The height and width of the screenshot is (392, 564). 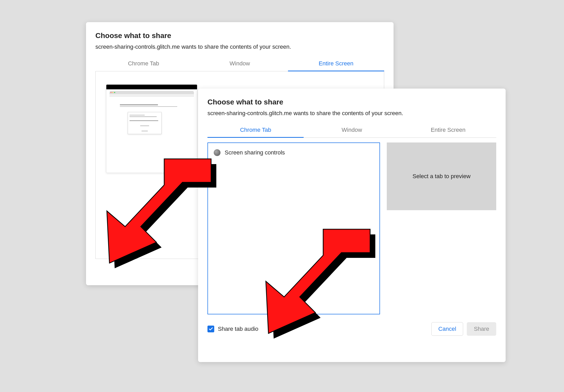 What do you see at coordinates (447, 329) in the screenshot?
I see `cancel-button: Cancel` at bounding box center [447, 329].